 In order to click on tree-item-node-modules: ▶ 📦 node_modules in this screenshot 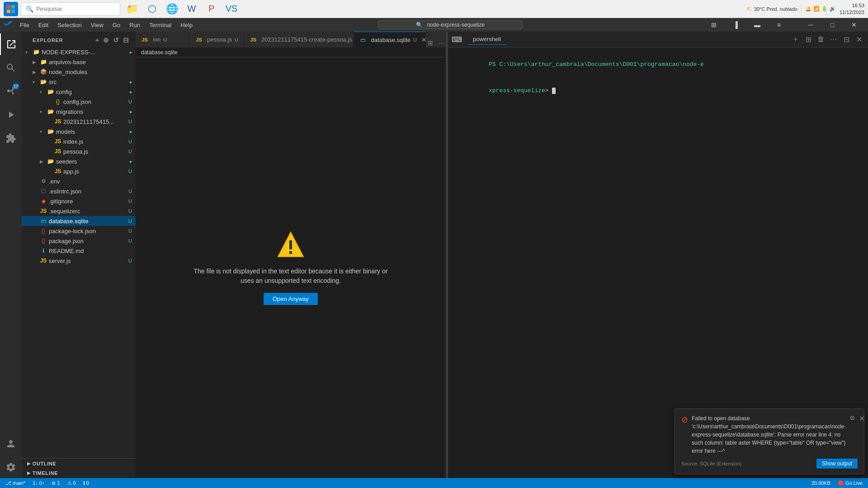, I will do `click(79, 72)`.